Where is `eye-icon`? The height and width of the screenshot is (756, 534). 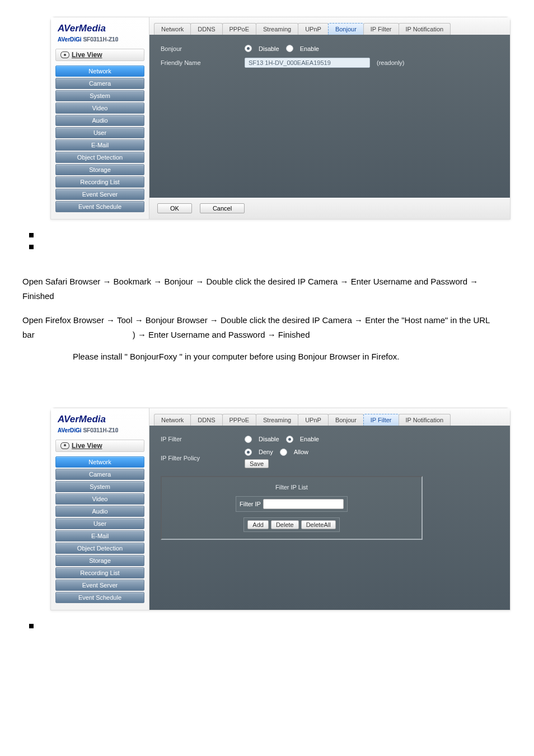
eye-icon is located at coordinates (65, 55).